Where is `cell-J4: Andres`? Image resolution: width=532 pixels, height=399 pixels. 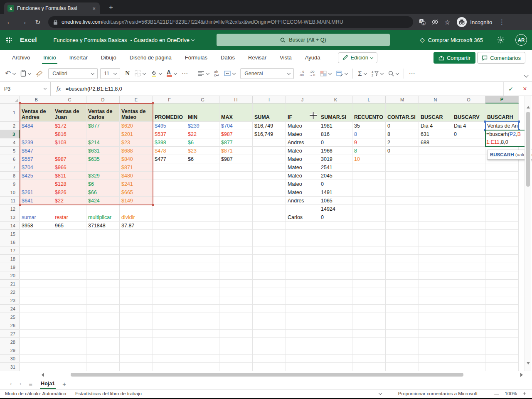 cell-J4: Andres is located at coordinates (303, 143).